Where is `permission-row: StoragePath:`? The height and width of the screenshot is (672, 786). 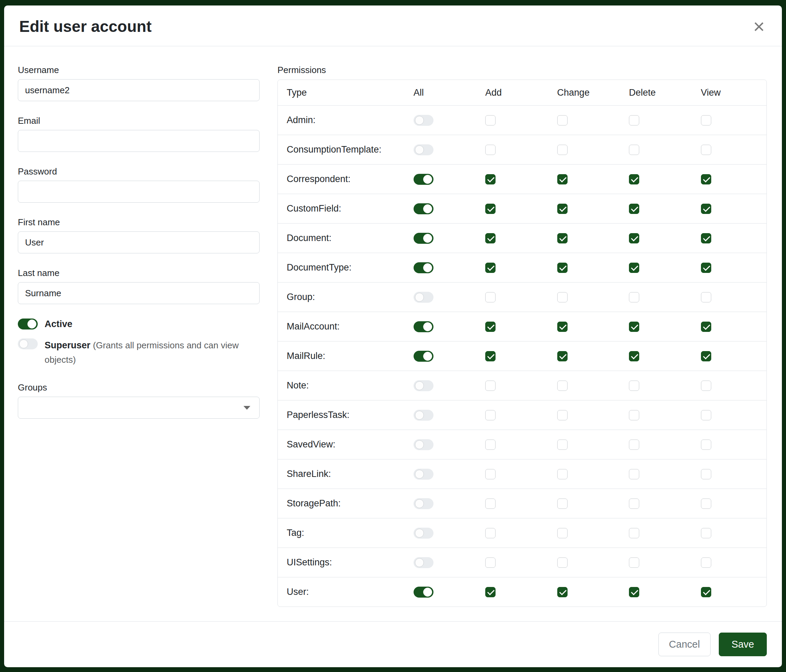 permission-row: StoragePath: is located at coordinates (522, 504).